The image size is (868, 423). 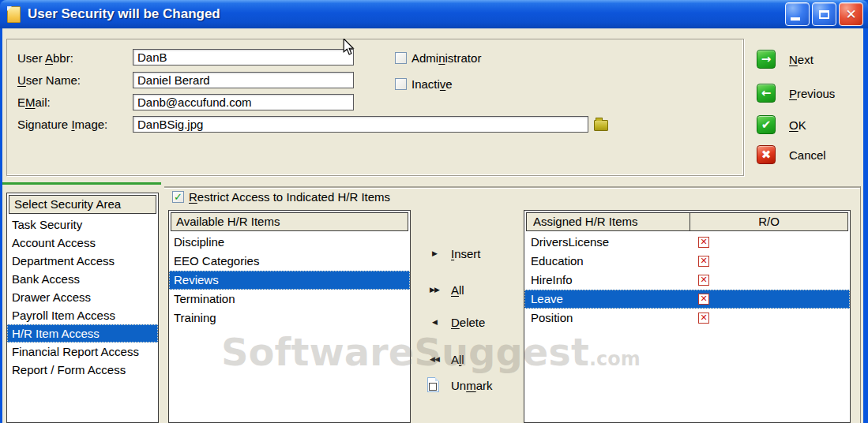 What do you see at coordinates (766, 93) in the screenshot?
I see `arrow-left-icon: ←` at bounding box center [766, 93].